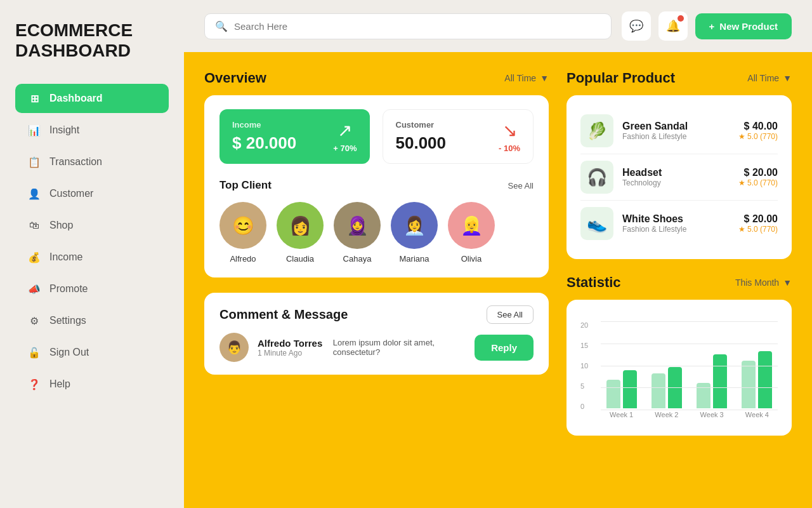 The height and width of the screenshot is (508, 812). I want to click on client-item: 😊 Alfredo, so click(243, 232).